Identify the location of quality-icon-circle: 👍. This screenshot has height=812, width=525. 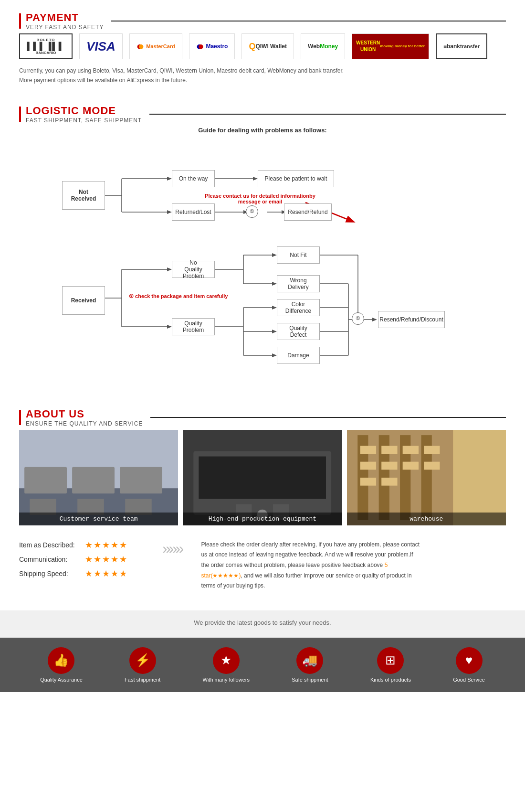
(61, 661).